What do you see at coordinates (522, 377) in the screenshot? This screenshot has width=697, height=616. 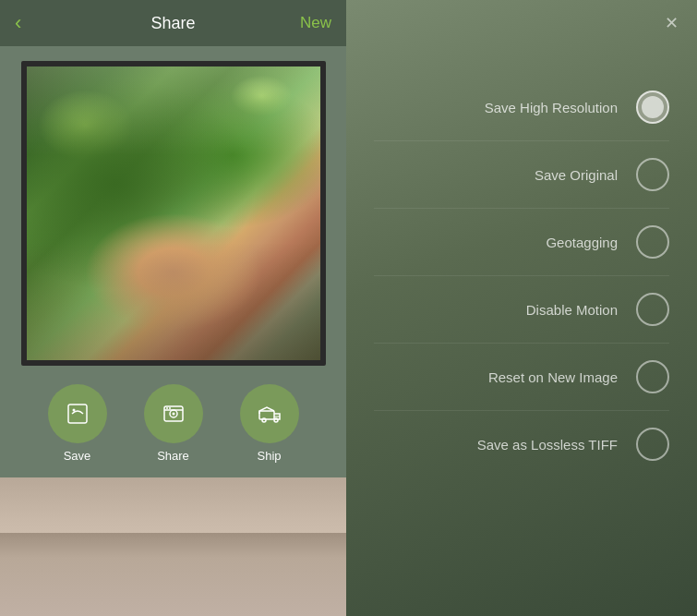 I see `setting-row-reset-on-new-image: Reset on New Image` at bounding box center [522, 377].